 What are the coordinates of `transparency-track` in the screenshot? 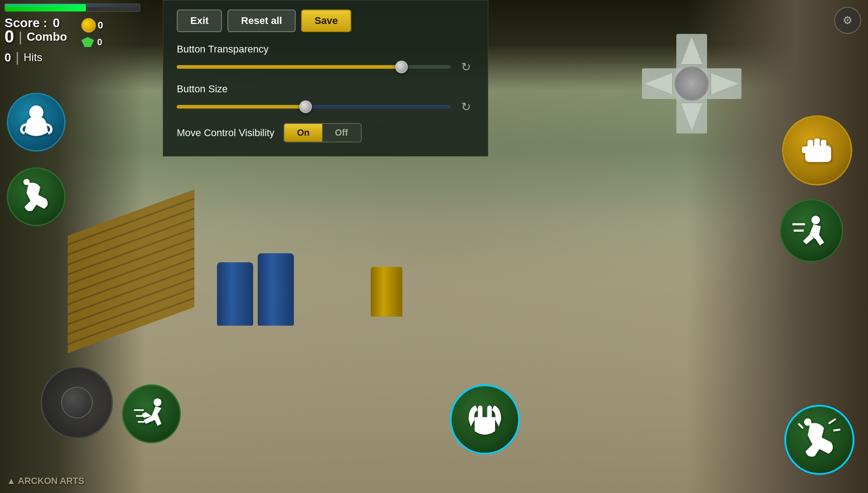 It's located at (314, 67).